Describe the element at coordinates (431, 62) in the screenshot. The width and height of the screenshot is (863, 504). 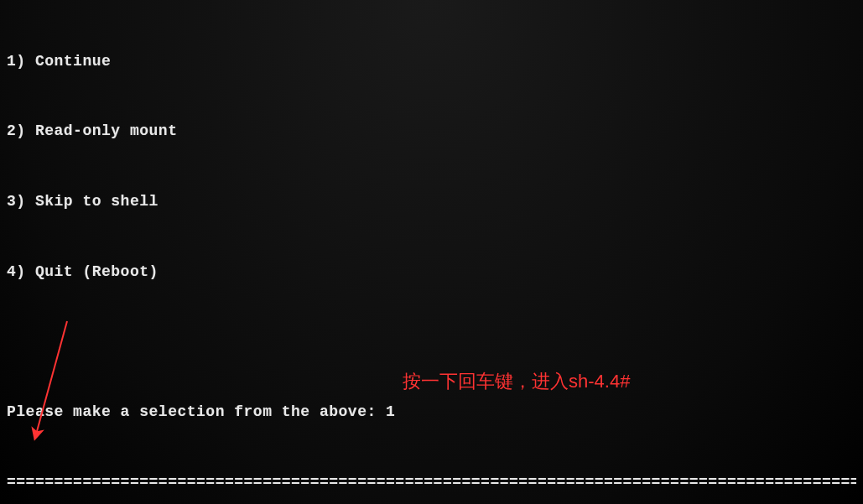
I see `menu-option-1: 1) Continue` at that location.